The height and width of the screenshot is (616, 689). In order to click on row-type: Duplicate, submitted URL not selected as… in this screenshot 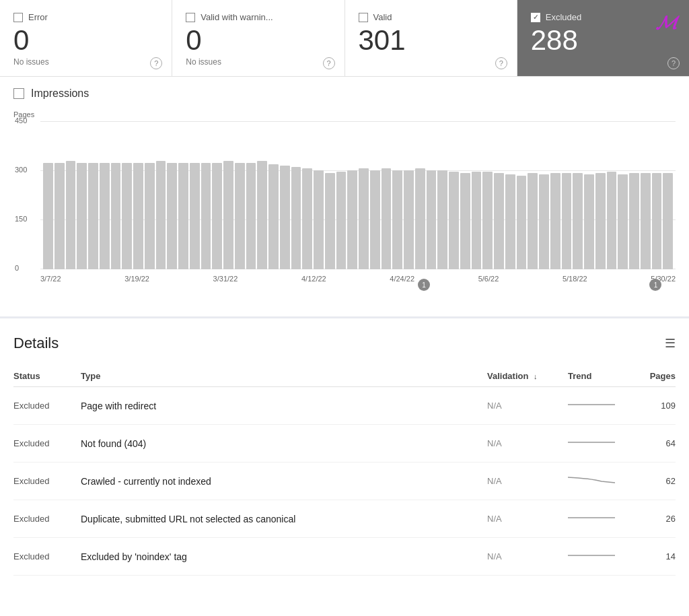, I will do `click(284, 519)`.